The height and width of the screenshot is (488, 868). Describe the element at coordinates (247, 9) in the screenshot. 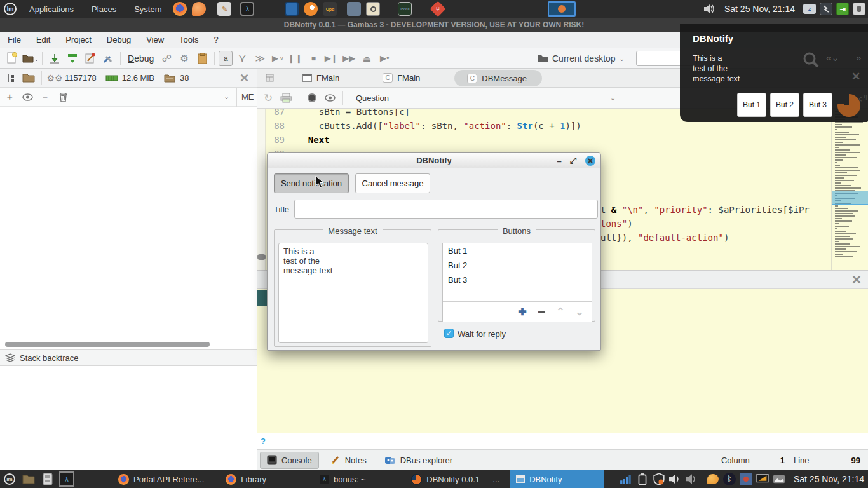

I see `terminal-launcher-icon: λ` at that location.